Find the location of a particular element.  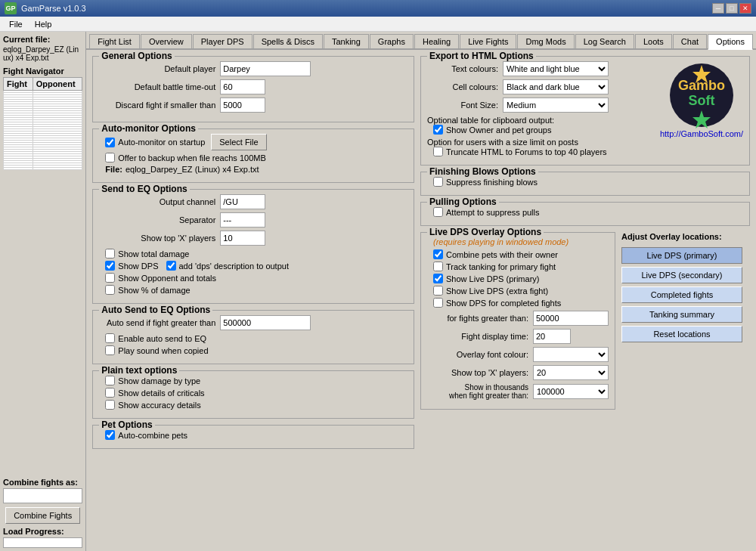

combine-pets-checkbox is located at coordinates (438, 254).